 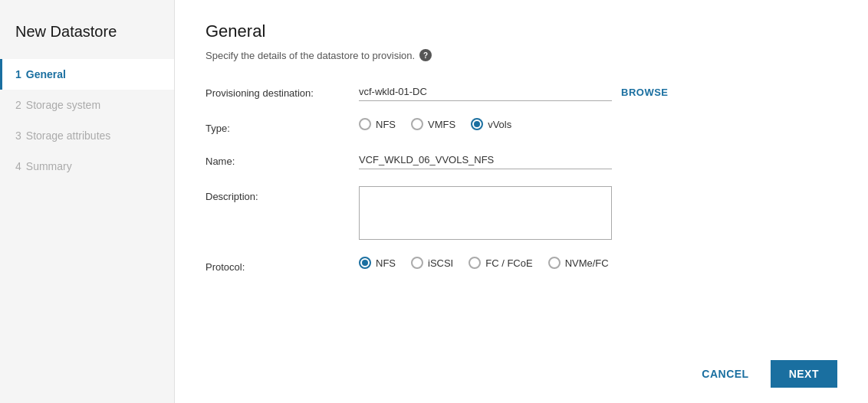 I want to click on sidebar-item-label: General, so click(x=46, y=74).